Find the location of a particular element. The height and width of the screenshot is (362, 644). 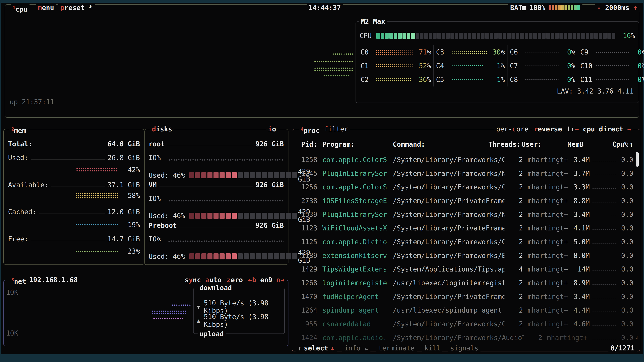

battery-indicator: BAT■ 100% is located at coordinates (546, 7).